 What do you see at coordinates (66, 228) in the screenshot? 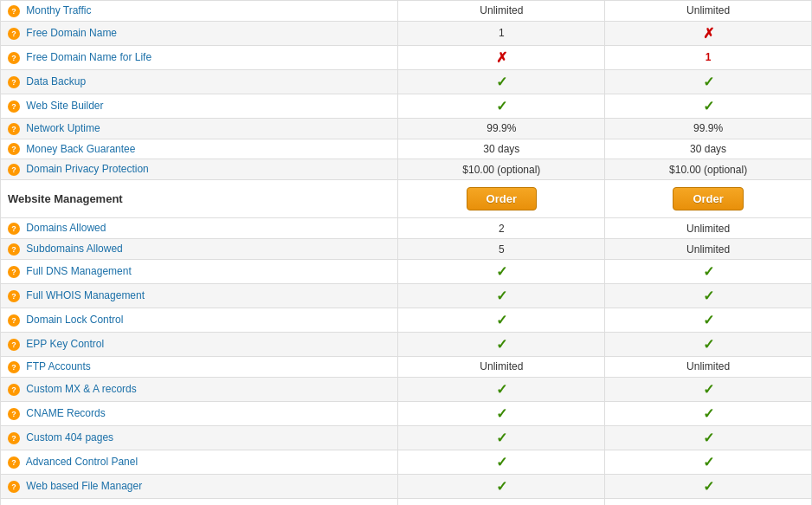
I see `feature-name: Domains Allowed` at bounding box center [66, 228].